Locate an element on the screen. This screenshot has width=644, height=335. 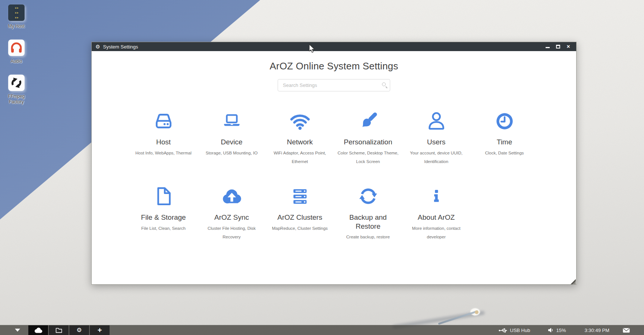
window-title: System Settings is located at coordinates (121, 47).